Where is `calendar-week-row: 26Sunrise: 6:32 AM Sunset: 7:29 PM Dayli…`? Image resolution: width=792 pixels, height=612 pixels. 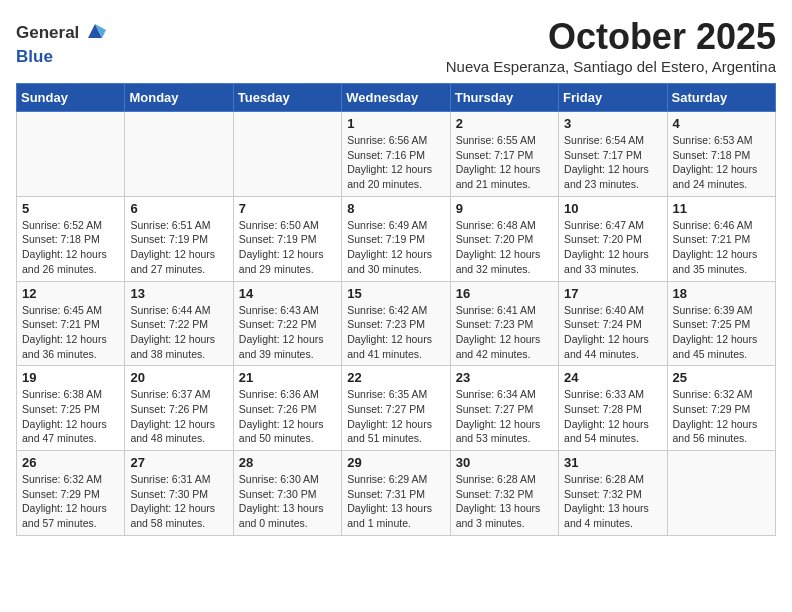
calendar-week-row: 26Sunrise: 6:32 AM Sunset: 7:29 PM Dayli… is located at coordinates (396, 494).